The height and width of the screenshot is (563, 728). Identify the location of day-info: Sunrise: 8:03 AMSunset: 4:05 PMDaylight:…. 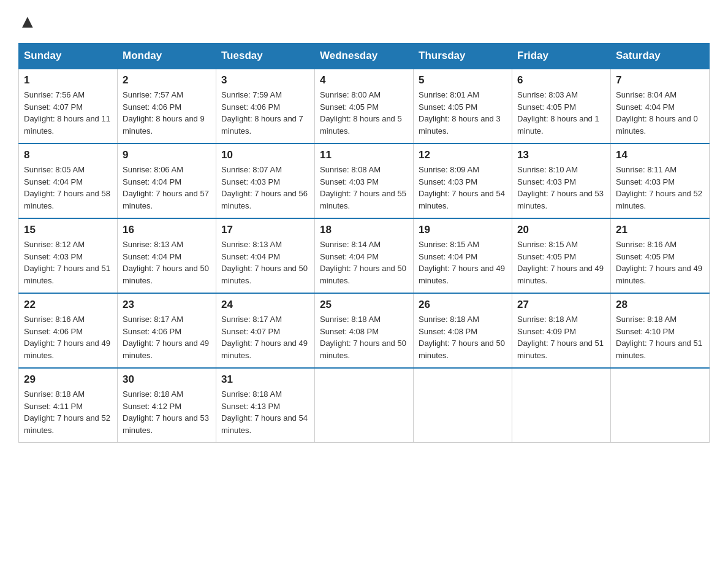
(561, 113).